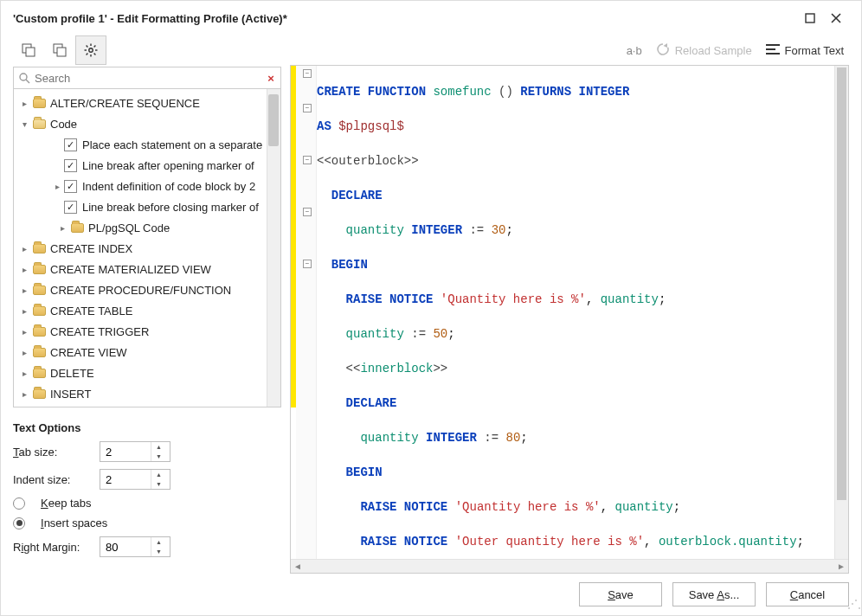  I want to click on tree-subitem: ✓Line break after opening marker of, so click(147, 165).